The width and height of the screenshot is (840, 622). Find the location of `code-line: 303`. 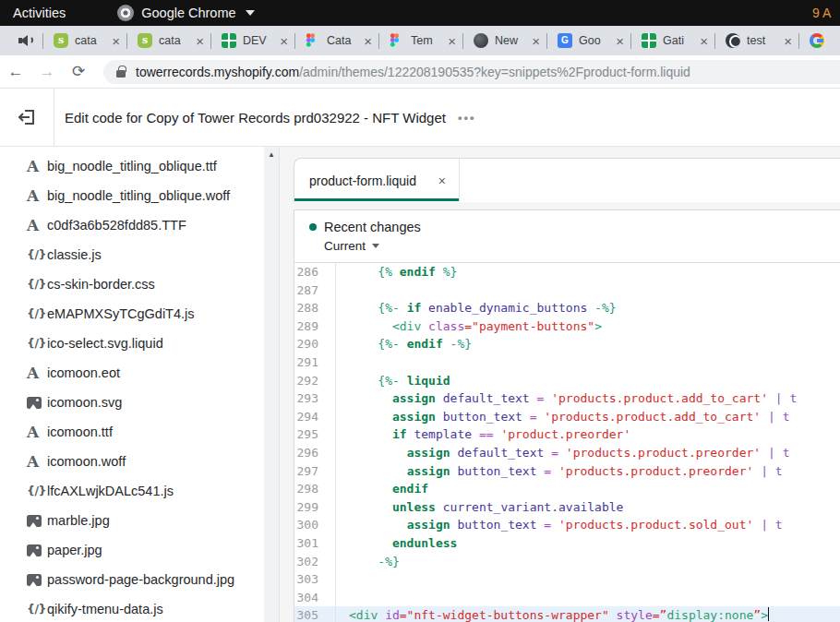

code-line: 303 is located at coordinates (567, 580).